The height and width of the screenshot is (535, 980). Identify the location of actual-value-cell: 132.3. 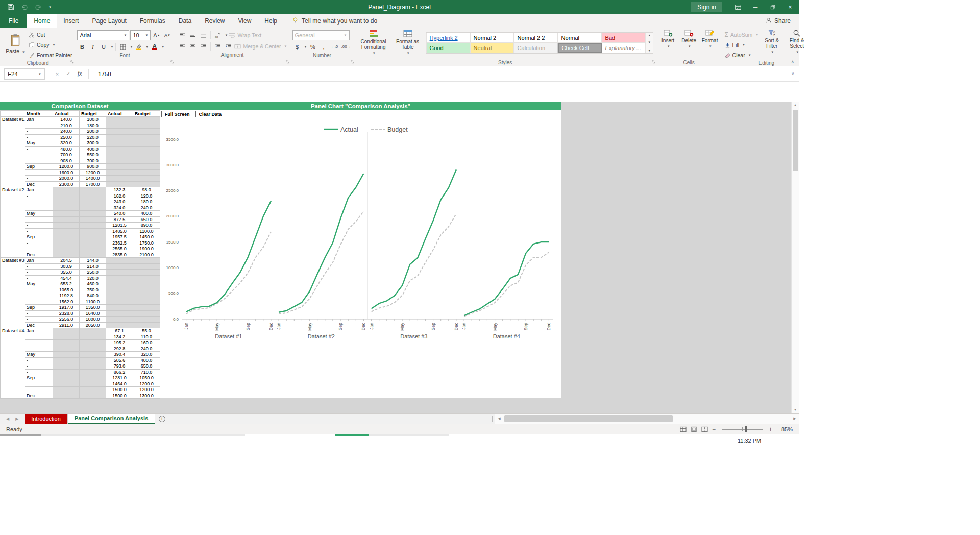
(119, 190).